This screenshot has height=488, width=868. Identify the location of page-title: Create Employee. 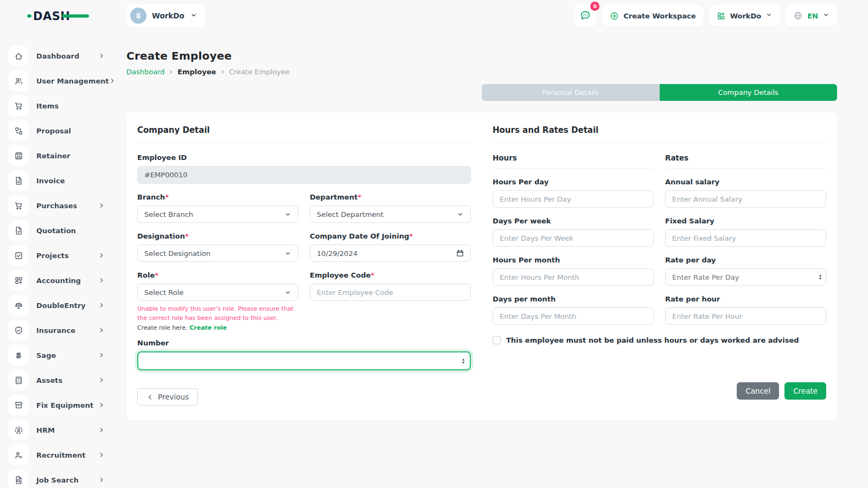
(482, 56).